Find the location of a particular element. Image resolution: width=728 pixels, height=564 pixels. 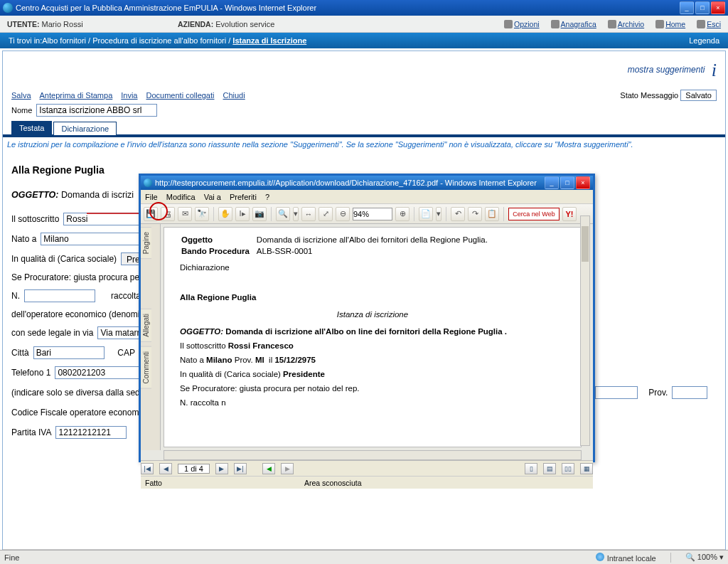

chiudi-link: Chiudi is located at coordinates (235, 95).